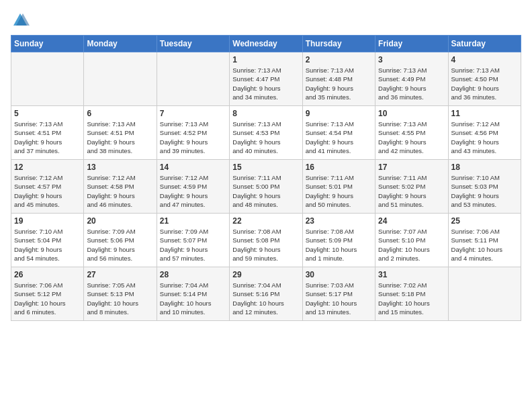 The image size is (532, 411). Describe the element at coordinates (266, 133) in the screenshot. I see `calendar-cell: 8Sunrise: 7:13 AM Sunset: 4:53 PM Daylig…` at that location.